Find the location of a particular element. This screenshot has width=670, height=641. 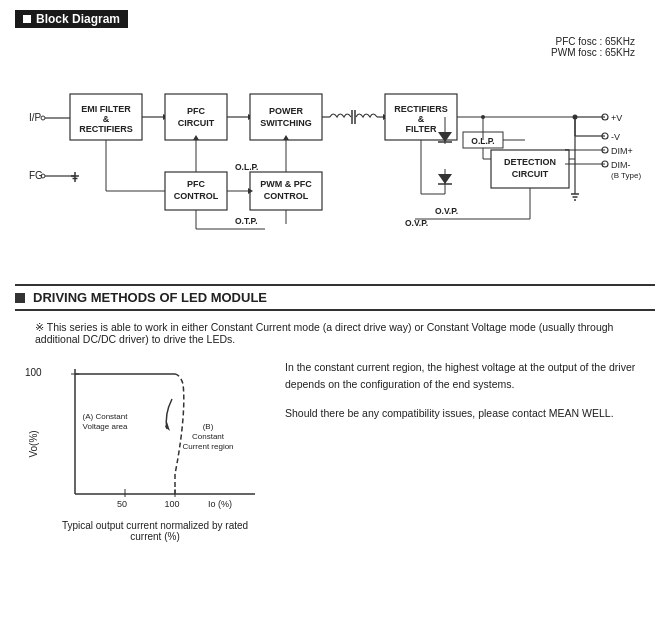

svg-text: 50 is located at coordinates (122, 504).